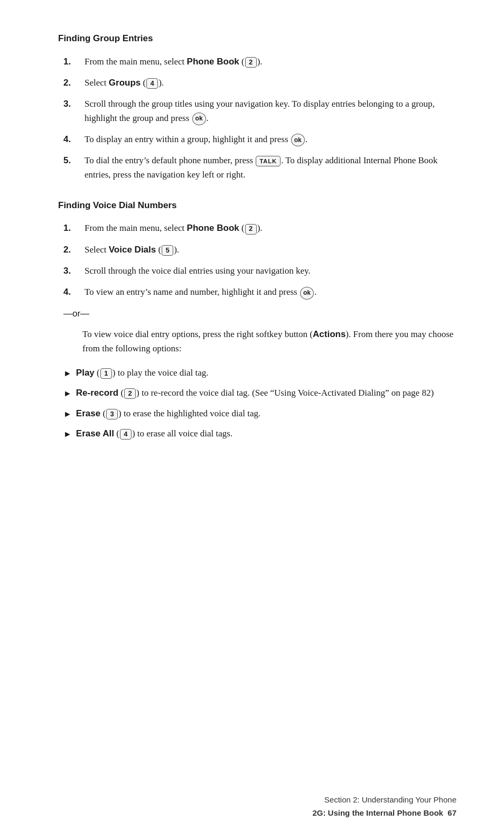 Image resolution: width=504 pixels, height=840 pixels. What do you see at coordinates (257, 271) in the screenshot?
I see `section2-step3: 3. Scroll through the voice dial entries…` at bounding box center [257, 271].